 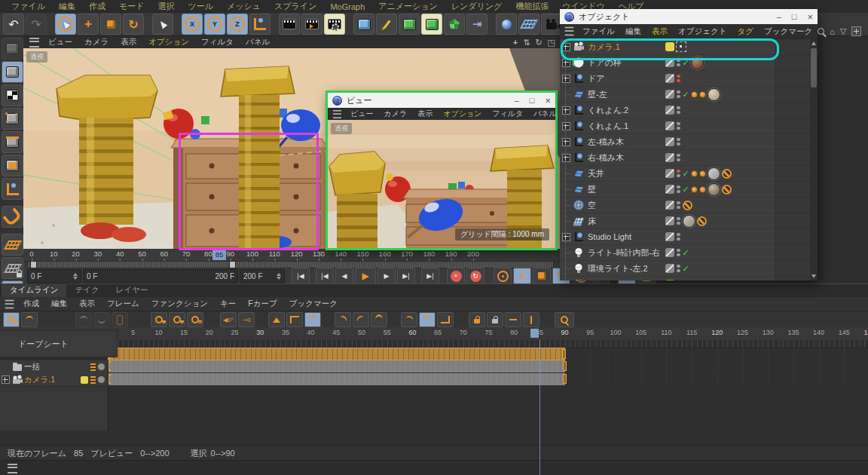 What do you see at coordinates (535, 333) in the screenshot?
I see `playhead-marker` at bounding box center [535, 333].